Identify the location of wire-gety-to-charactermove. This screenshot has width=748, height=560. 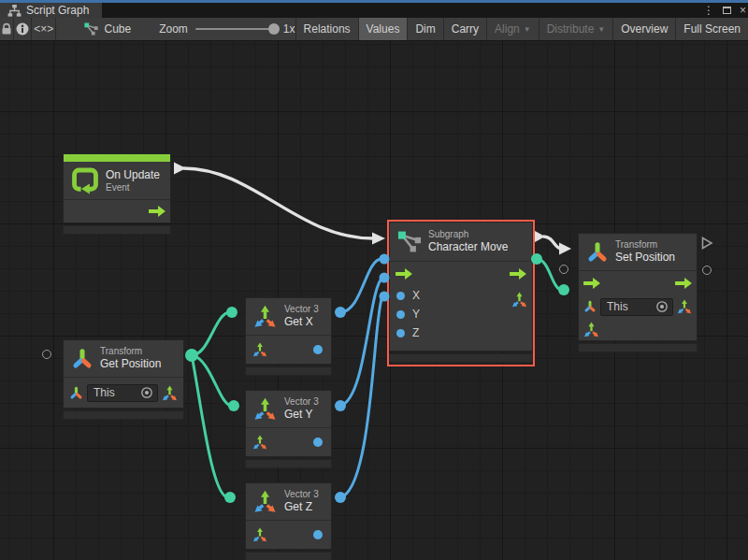
(361, 342).